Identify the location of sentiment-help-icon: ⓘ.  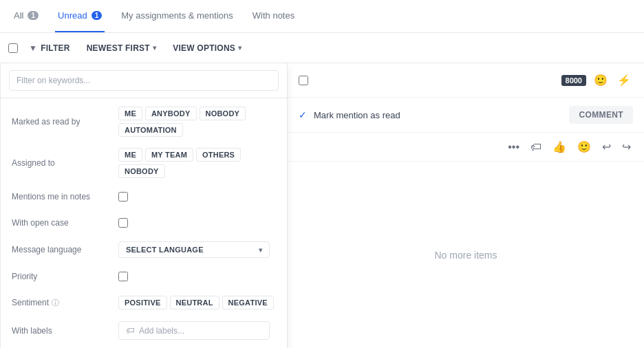
(55, 303).